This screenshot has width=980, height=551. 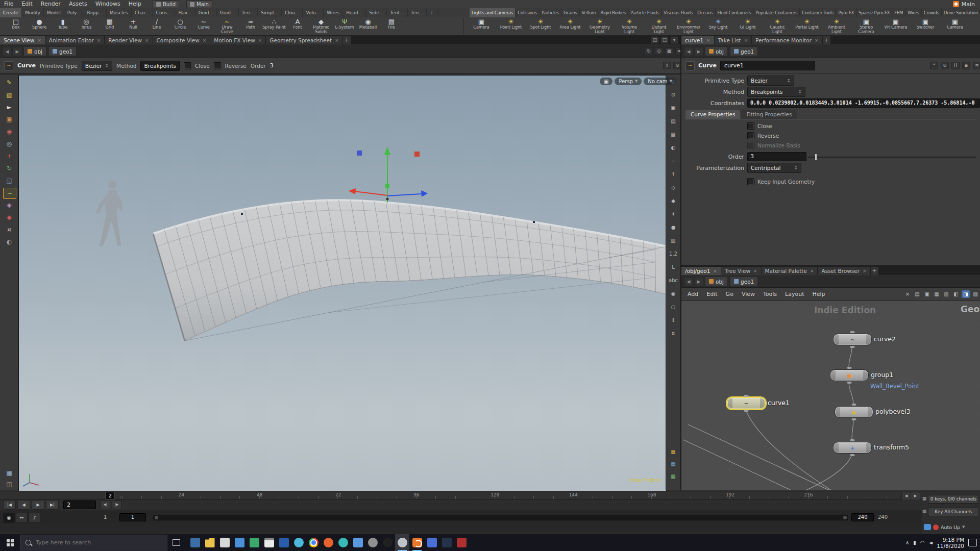 I want to click on shelf-tool-camera: ▣Camera, so click(x=481, y=27).